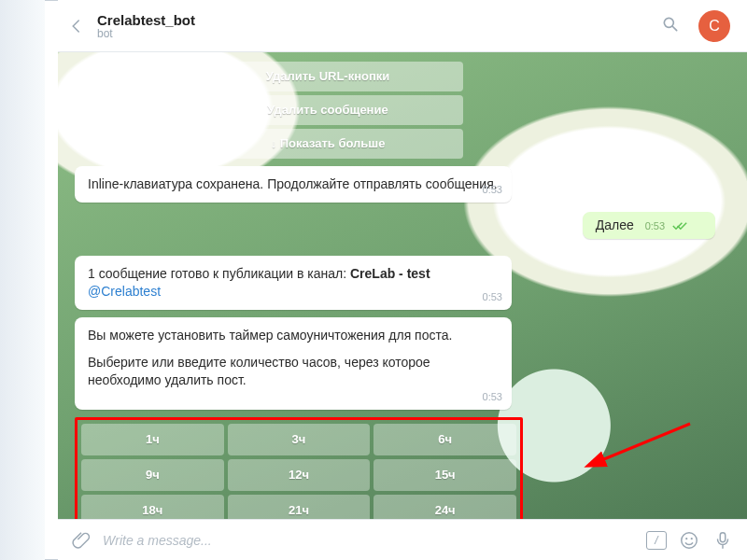 The image size is (747, 560). What do you see at coordinates (77, 26) in the screenshot?
I see `back-button` at bounding box center [77, 26].